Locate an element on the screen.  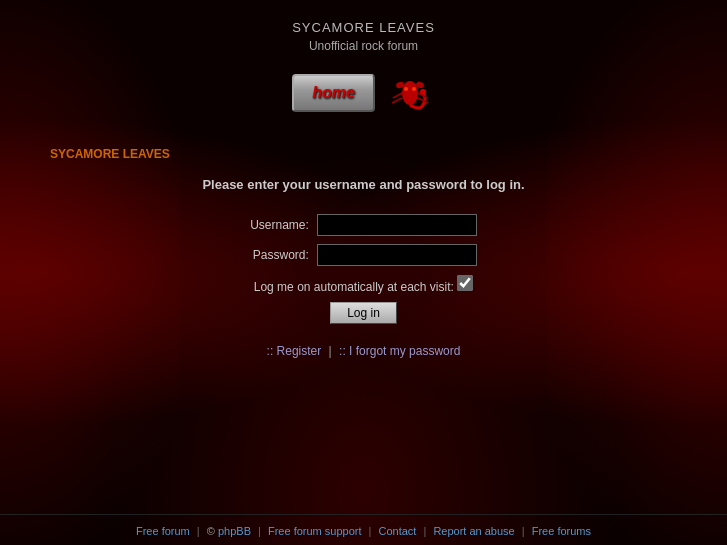
free-forum-link: Free forum is located at coordinates (163, 531).